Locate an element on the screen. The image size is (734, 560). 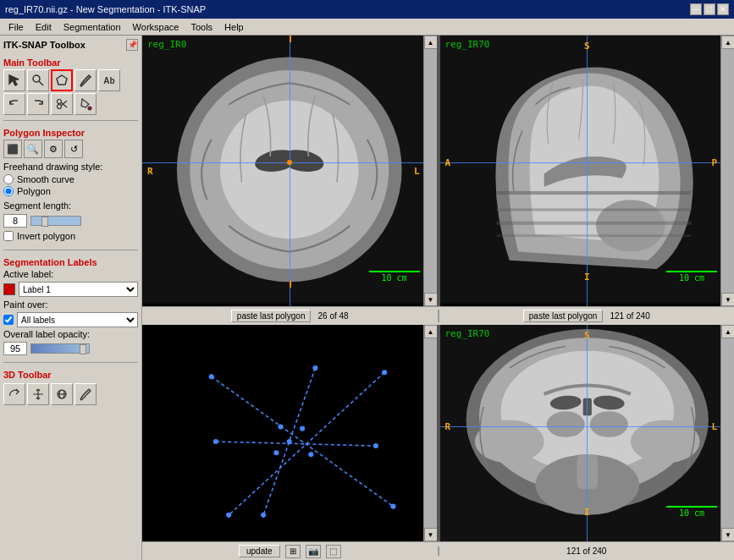
close-button: ✕ is located at coordinates (723, 9).